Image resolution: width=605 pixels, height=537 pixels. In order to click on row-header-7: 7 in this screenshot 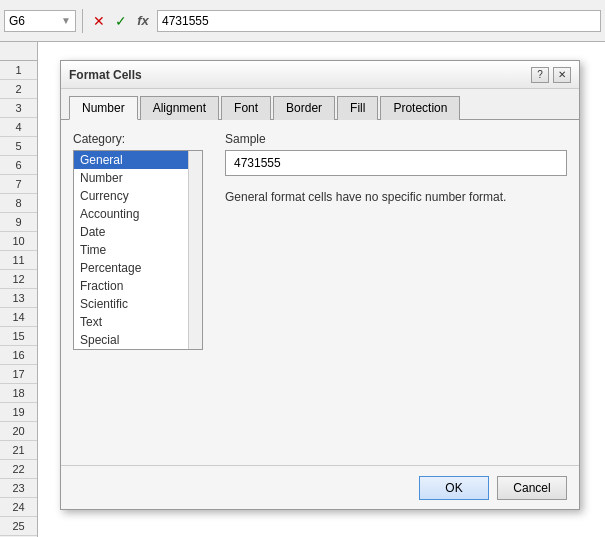, I will do `click(18, 184)`.